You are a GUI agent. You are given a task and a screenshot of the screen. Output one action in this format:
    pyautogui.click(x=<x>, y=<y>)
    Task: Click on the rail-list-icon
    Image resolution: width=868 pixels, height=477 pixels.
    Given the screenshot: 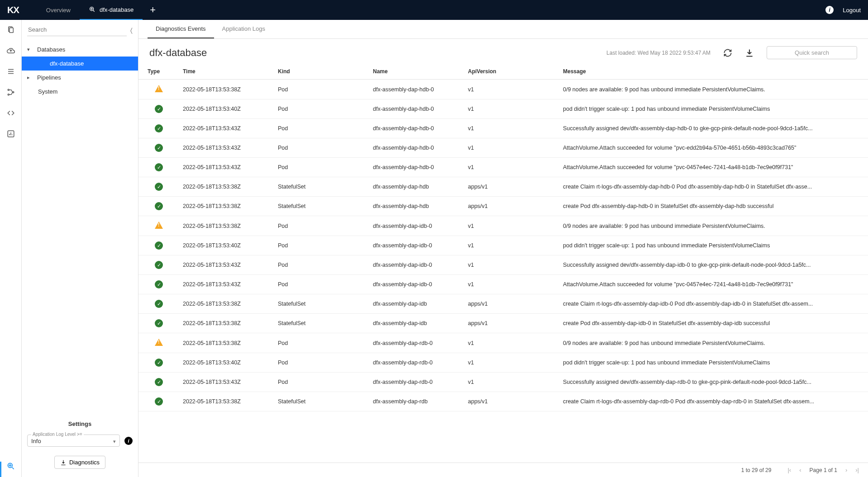 What is the action you would take?
    pyautogui.click(x=11, y=71)
    